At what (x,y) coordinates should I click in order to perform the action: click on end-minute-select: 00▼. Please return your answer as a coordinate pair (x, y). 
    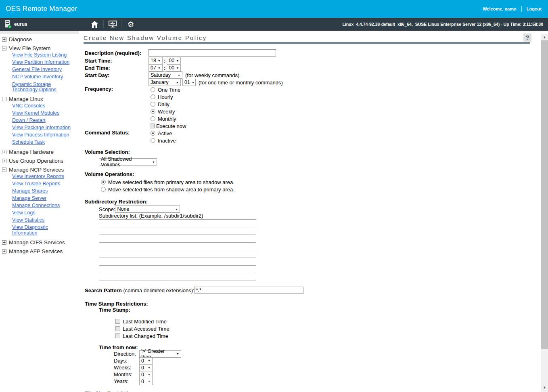
    Looking at the image, I should click on (174, 68).